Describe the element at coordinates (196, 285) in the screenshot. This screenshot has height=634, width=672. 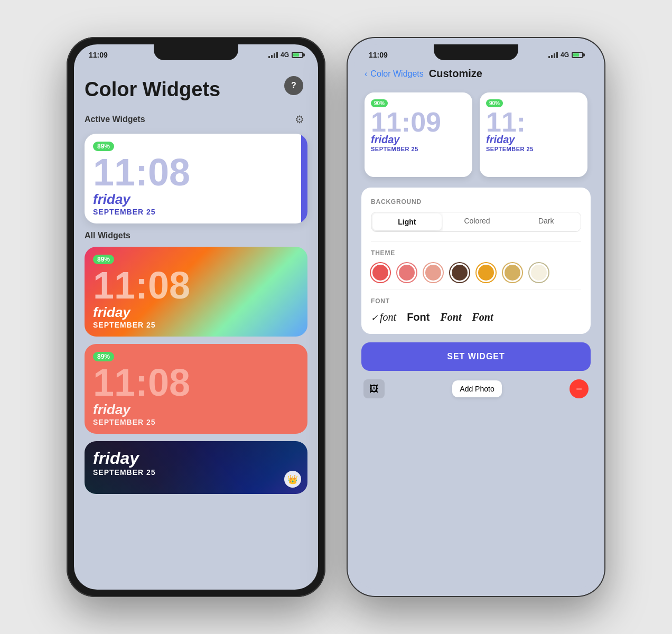
I see `gradient-widget-time: 11:08` at that location.